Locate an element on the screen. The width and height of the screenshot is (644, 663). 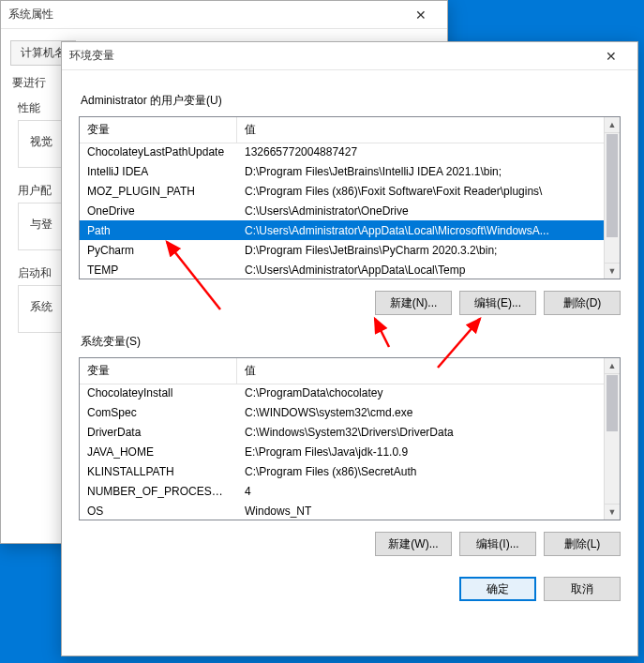
cell-variable: DriverData is located at coordinates (158, 432).